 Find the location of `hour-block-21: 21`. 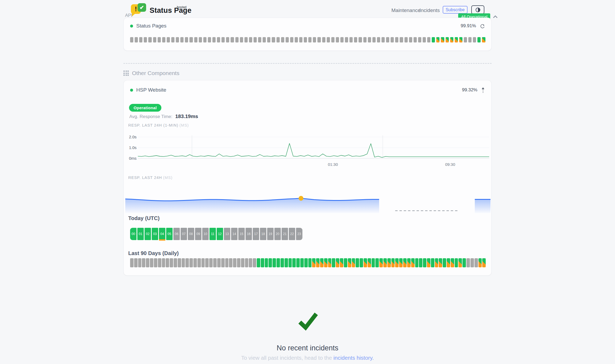

hour-block-21: 21 is located at coordinates (285, 234).